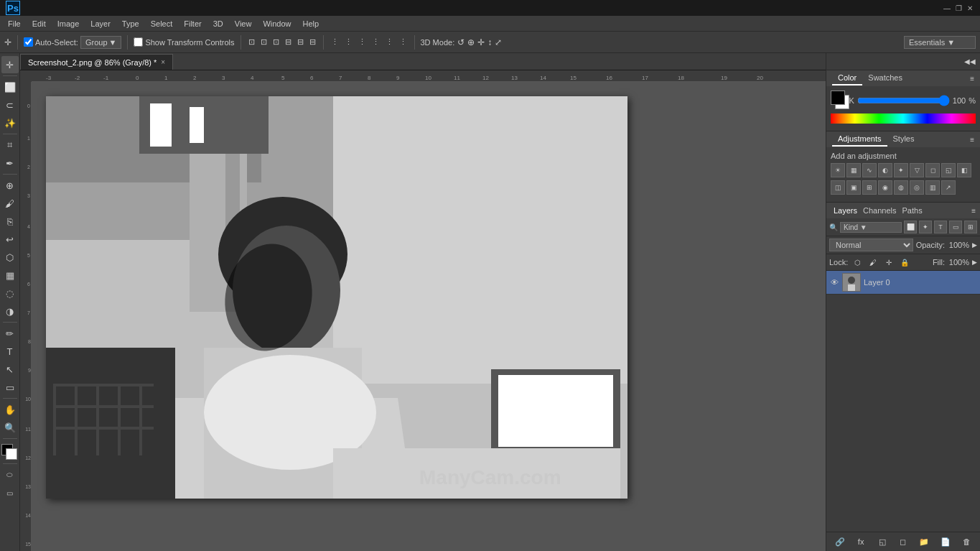 This screenshot has width=980, height=551. Describe the element at coordinates (839, 101) in the screenshot. I see `fg-bg-swatch` at that location.